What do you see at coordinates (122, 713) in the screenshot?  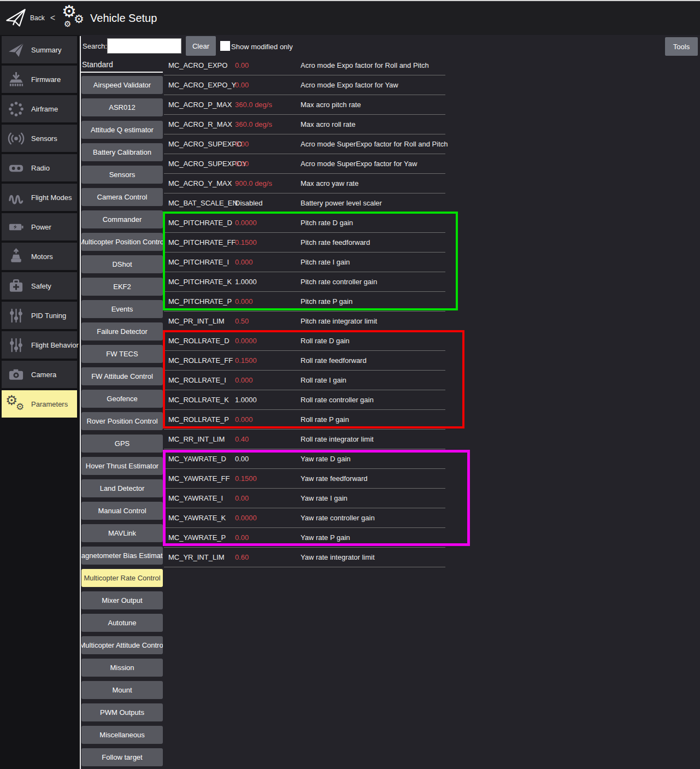 I see `category-pwm-outputs: PWM Outputs` at bounding box center [122, 713].